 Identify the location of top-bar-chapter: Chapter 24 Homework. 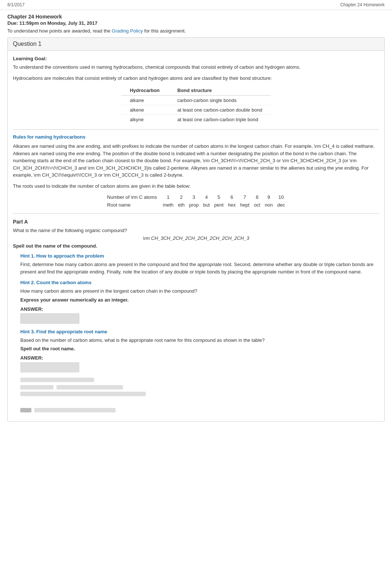
(362, 5).